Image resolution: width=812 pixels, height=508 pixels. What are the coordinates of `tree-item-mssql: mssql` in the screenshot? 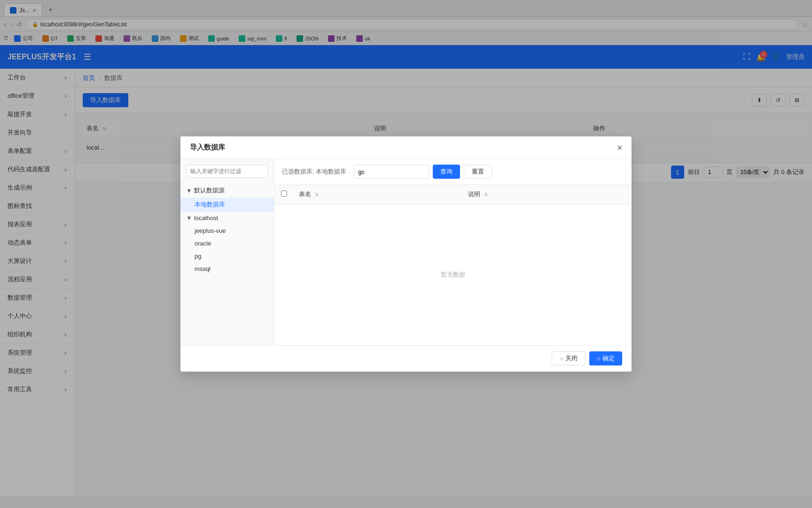 It's located at (227, 269).